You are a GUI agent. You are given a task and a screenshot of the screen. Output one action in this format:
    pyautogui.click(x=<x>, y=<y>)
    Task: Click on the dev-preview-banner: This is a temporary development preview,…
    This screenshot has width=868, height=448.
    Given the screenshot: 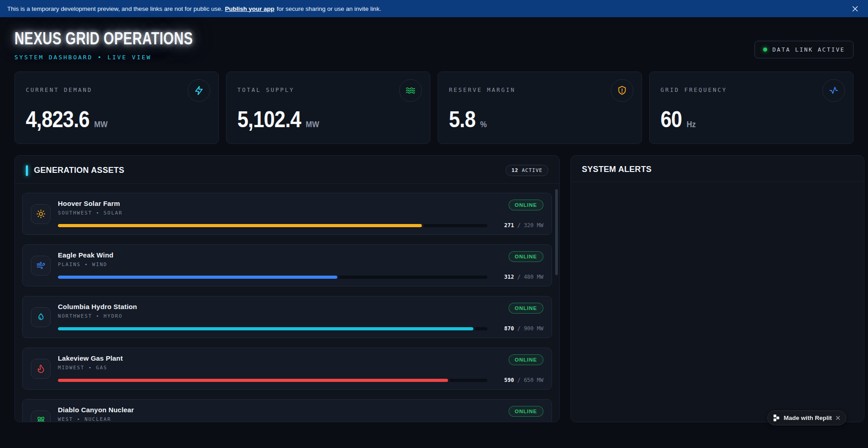 What is the action you would take?
    pyautogui.click(x=434, y=9)
    